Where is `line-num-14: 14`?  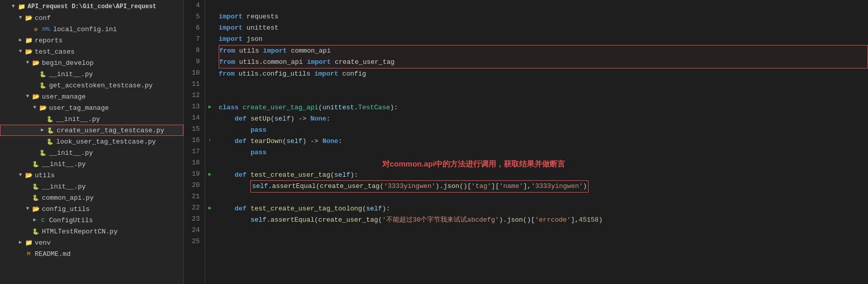
line-num-14: 14 is located at coordinates (192, 118).